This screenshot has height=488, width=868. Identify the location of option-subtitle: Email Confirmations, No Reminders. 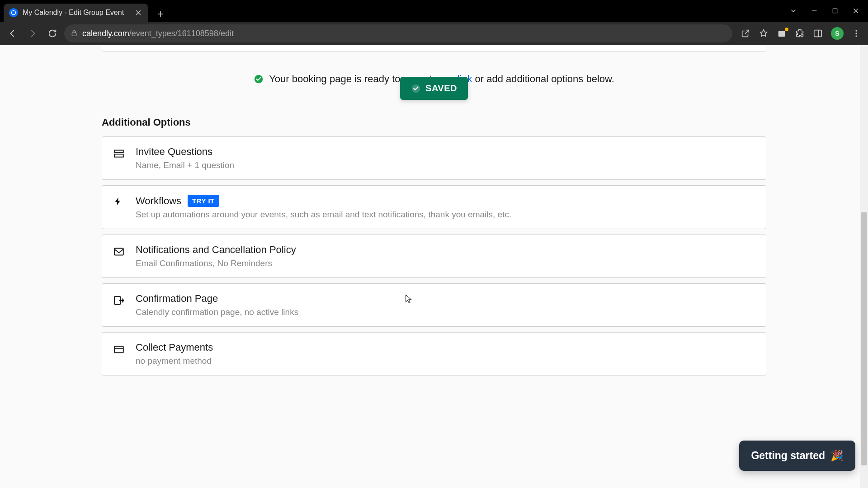
(445, 263).